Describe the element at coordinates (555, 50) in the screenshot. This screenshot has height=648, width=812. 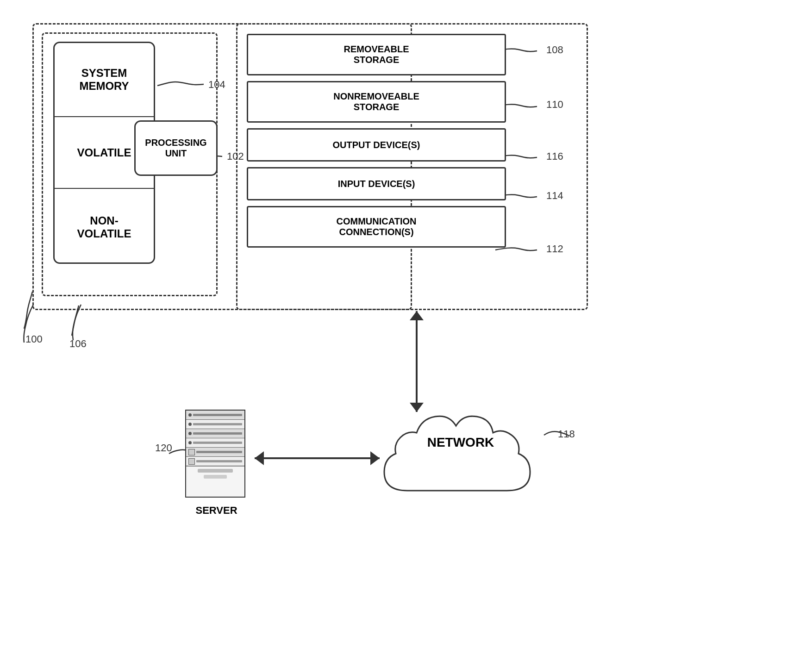
I see `ref-108: 108` at that location.